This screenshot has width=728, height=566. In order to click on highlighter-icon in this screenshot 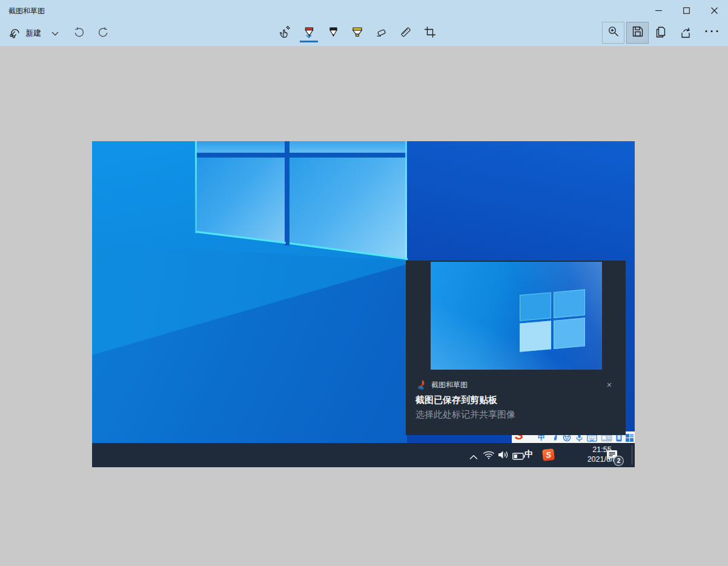, I will do `click(357, 34)`.